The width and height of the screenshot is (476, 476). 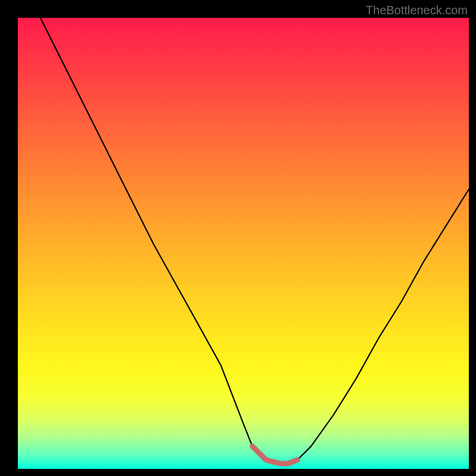 I want to click on watermark-text: TheBottleneck.com, so click(x=416, y=11).